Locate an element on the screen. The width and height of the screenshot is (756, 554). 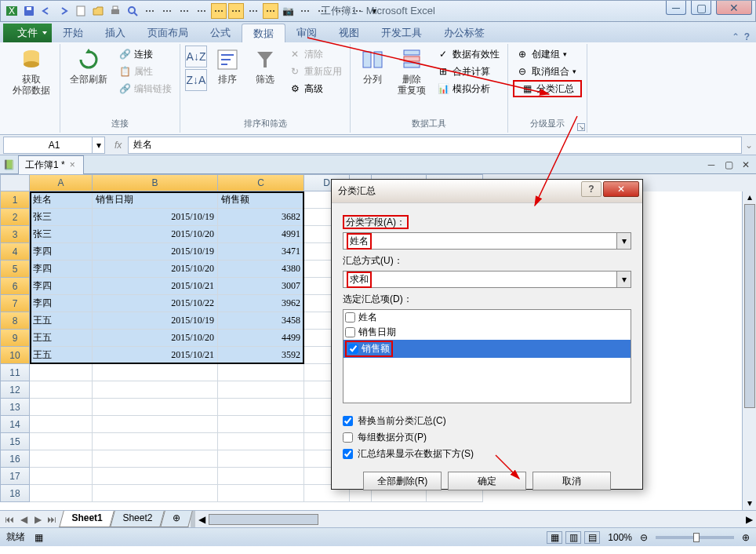
row-header: 5 is located at coordinates (15, 269).